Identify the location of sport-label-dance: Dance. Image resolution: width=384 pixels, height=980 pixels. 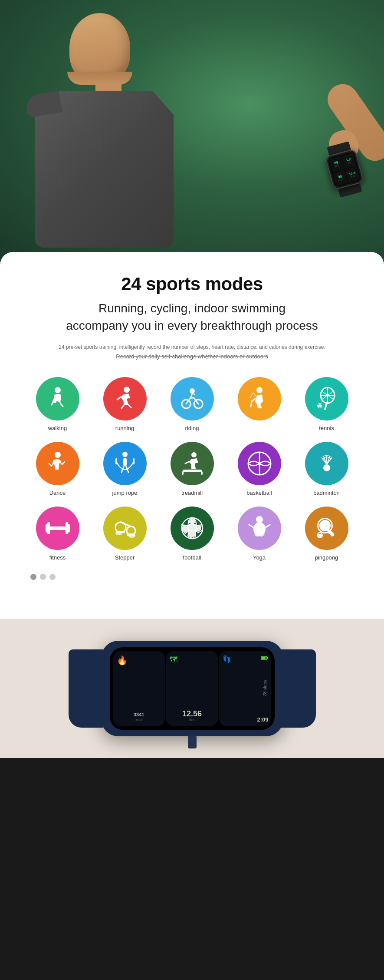
(58, 493).